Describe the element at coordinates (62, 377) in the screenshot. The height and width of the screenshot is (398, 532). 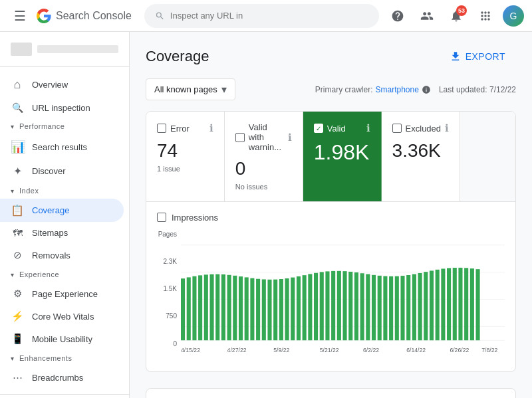
I see `sidebar-item-breadcrumbs: ⋯ Breadcrumbs` at that location.